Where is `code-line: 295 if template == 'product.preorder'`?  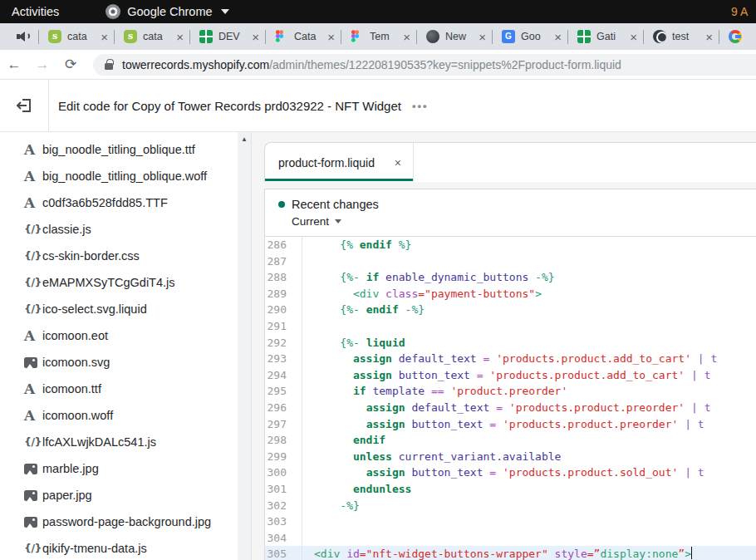
code-line: 295 if template == 'product.preorder' is located at coordinates (510, 391).